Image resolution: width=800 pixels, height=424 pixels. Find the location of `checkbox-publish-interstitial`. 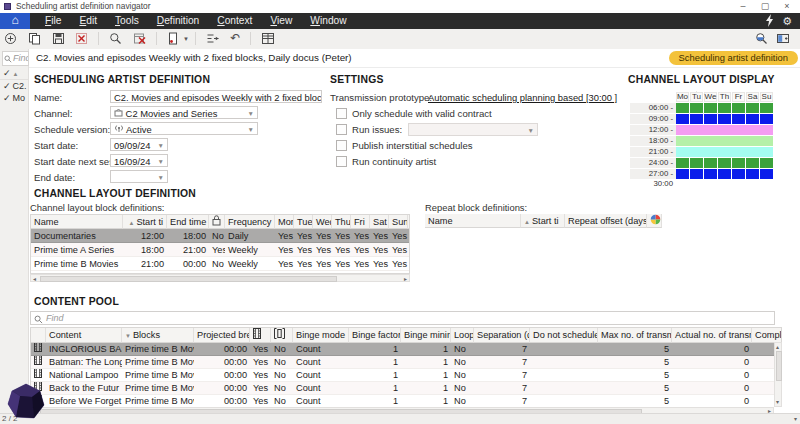

checkbox-publish-interstitial is located at coordinates (342, 146).